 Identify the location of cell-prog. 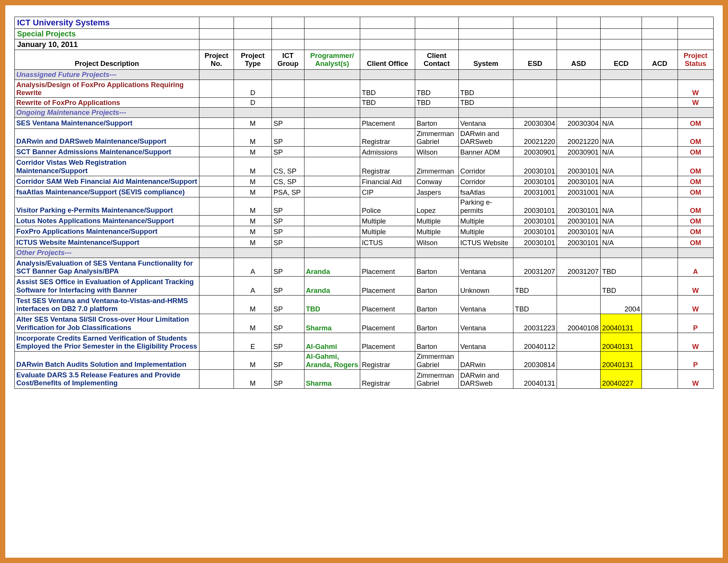
(332, 89).